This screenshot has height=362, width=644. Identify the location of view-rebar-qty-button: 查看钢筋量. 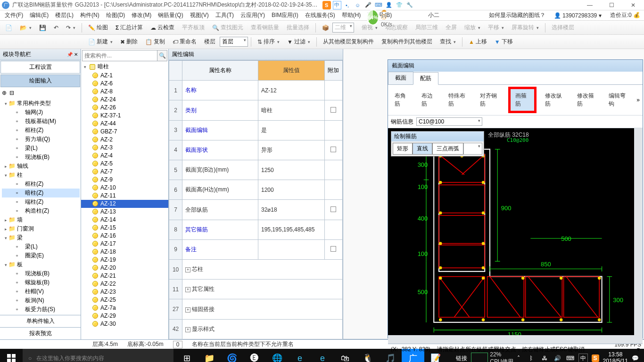
(265, 27).